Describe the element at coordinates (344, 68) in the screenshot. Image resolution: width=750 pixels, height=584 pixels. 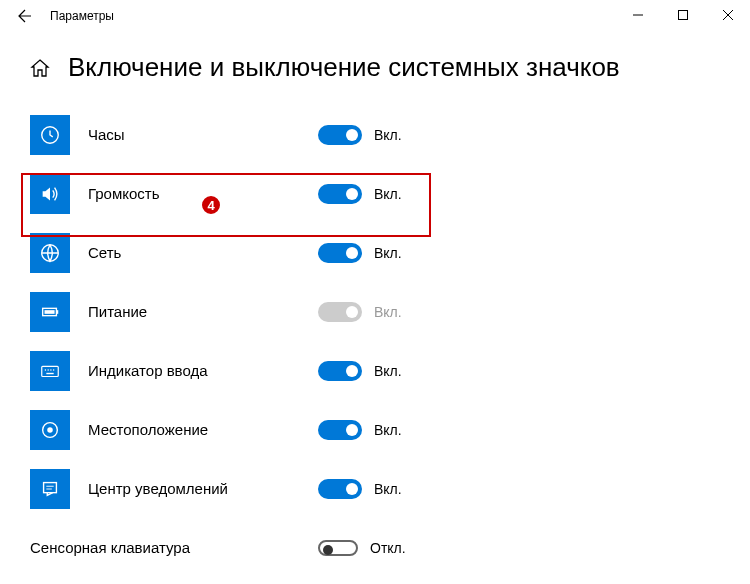
I see `page-title: Включение и выключение системных значков` at that location.